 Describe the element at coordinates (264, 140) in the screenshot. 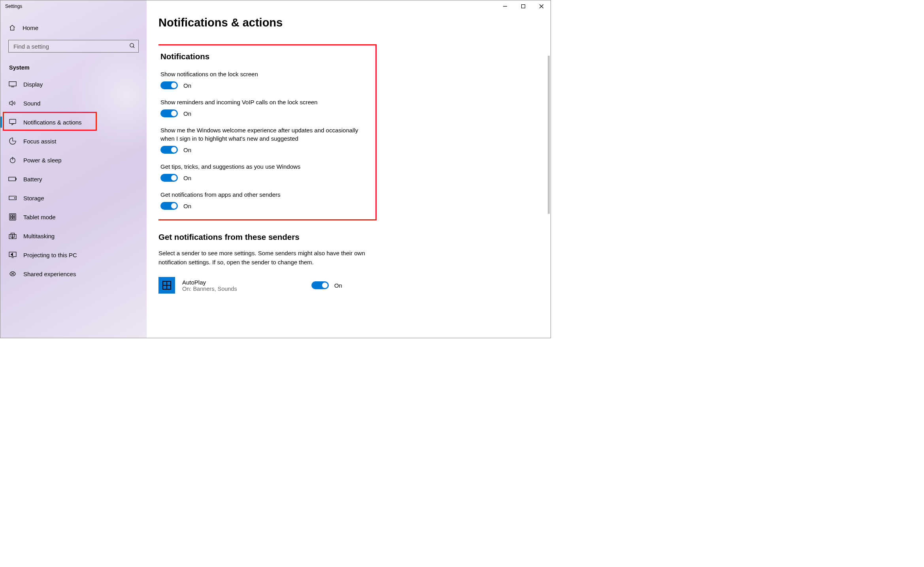

I see `setting-2: Show me the Windows welcome experience a…` at that location.